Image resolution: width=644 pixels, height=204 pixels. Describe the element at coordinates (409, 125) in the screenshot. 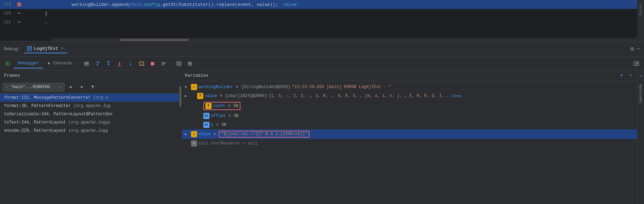

I see `var-item-i: 01 i = 38` at that location.